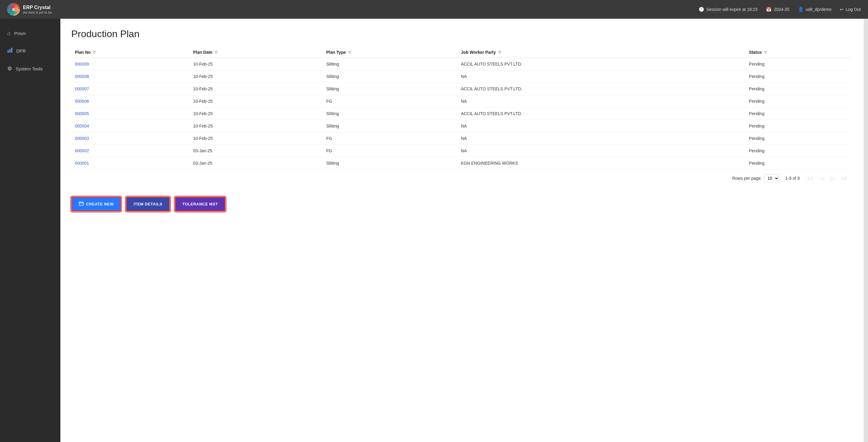  Describe the element at coordinates (772, 178) in the screenshot. I see `rows-per-page-select: 10 25 50` at that location.